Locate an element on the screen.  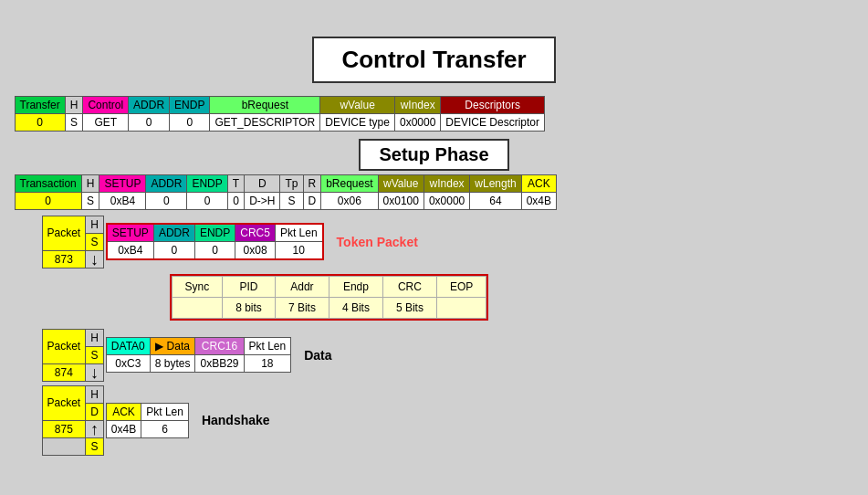
transfer-header: Transfer is located at coordinates (40, 104).